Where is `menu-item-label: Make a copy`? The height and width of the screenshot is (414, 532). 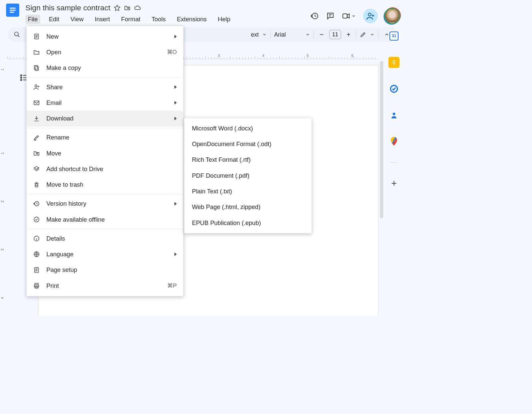
menu-item-label: Make a copy is located at coordinates (64, 68).